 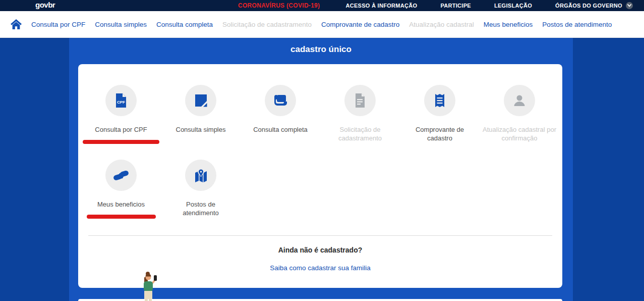 I want to click on services-row-2: Meus beneficios, so click(x=161, y=189).